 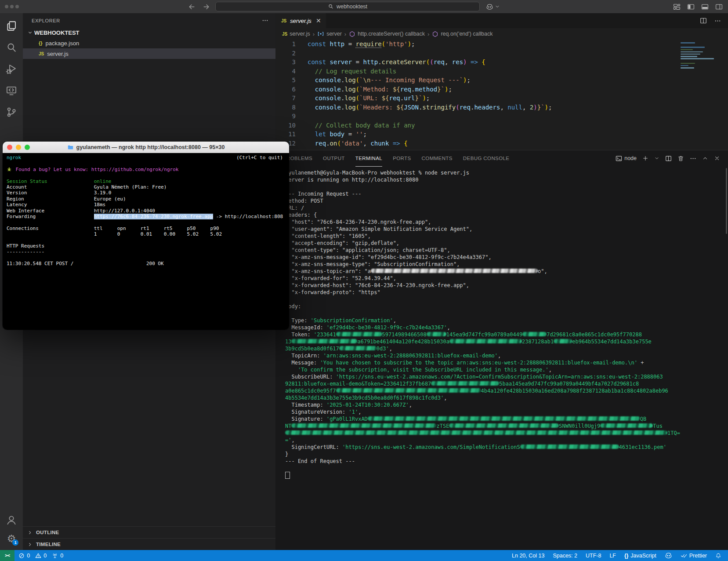 What do you see at coordinates (502, 98) in the screenshot?
I see `code-line: 7 console.log(`URL: ${req.url}`);` at bounding box center [502, 98].